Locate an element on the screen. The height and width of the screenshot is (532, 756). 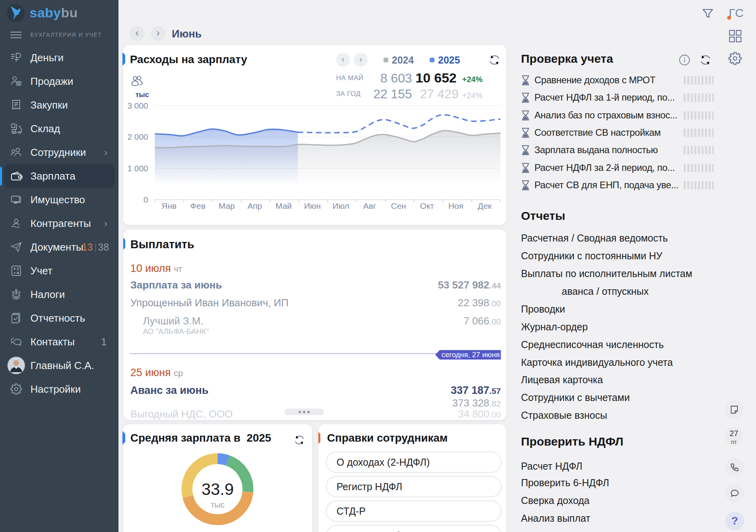
svg-text: 1 000 is located at coordinates (137, 168).